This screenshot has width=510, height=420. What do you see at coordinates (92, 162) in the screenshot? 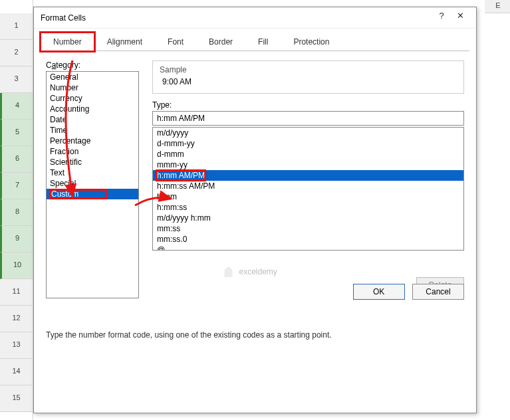
I see `category-item-scientific: Scientific` at bounding box center [92, 162].